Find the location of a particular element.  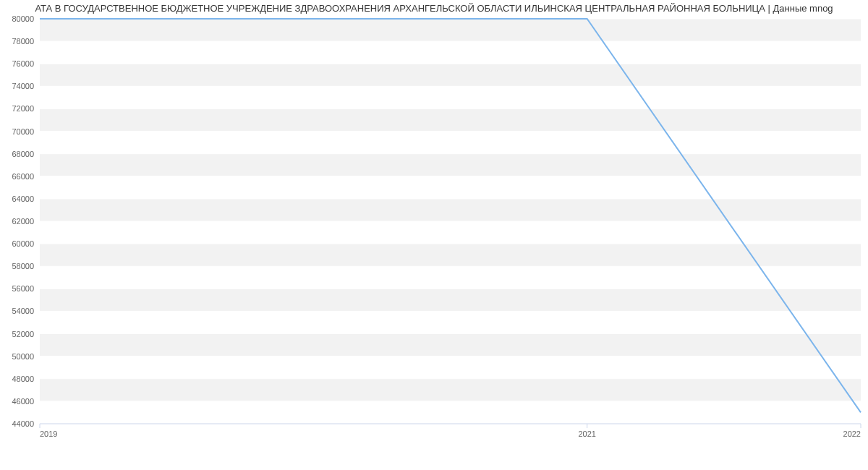

y-tick-label: 80000 is located at coordinates (23, 20).